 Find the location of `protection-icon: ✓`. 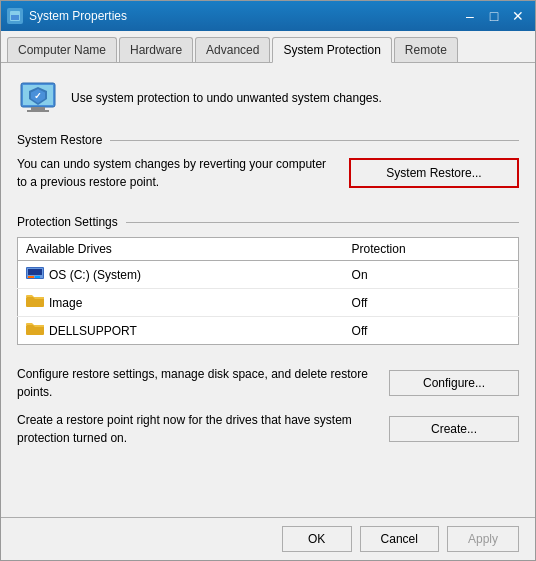

protection-icon: ✓ is located at coordinates (38, 98).